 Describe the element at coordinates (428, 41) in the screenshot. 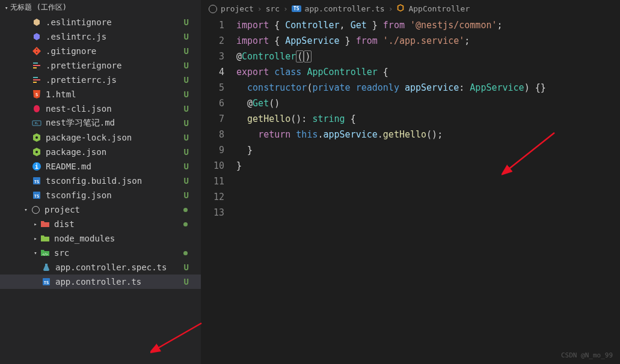

I see `code-line: import { AppService } from './app.servic…` at that location.